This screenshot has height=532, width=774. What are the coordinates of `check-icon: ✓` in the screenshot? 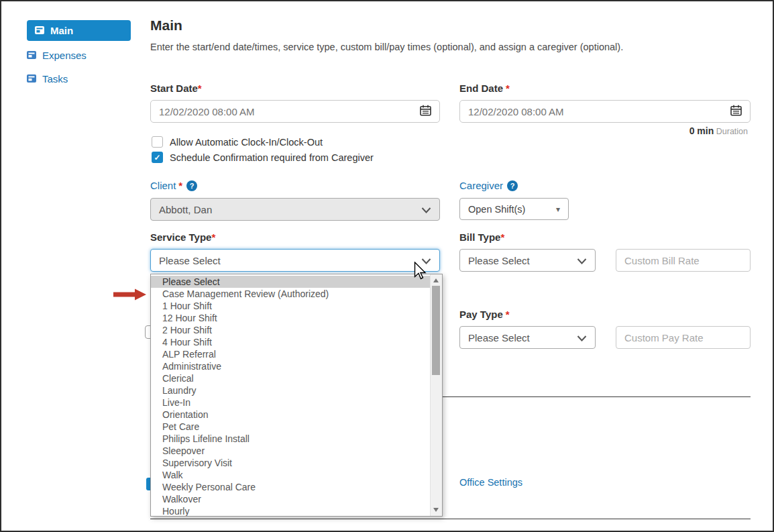 It's located at (157, 158).